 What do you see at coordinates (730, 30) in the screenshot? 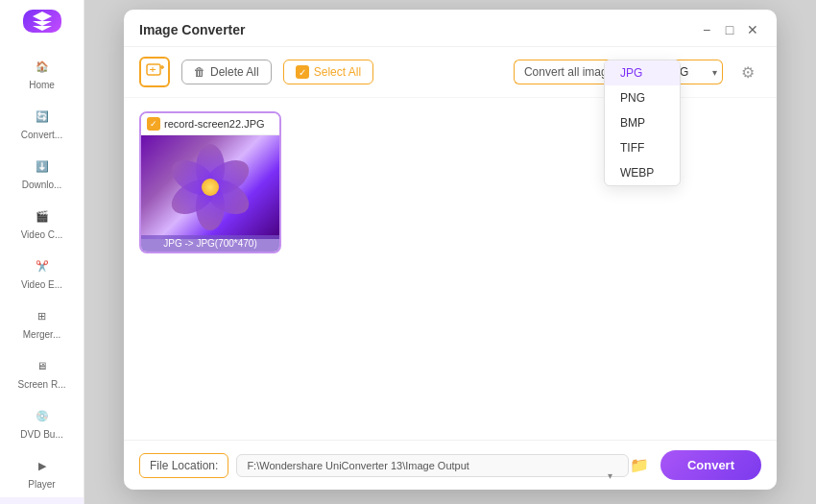
I see `modal-controls: − □ ✕` at bounding box center [730, 30].